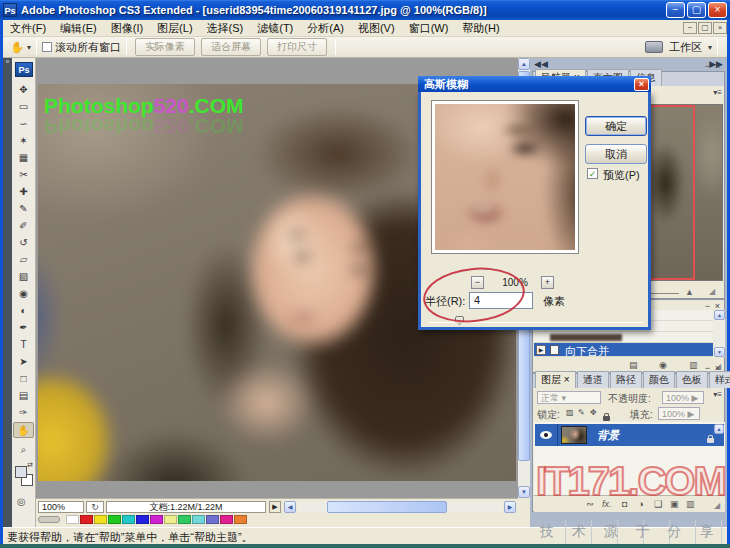 The height and width of the screenshot is (548, 730). I want to click on workspace-label: 工作区, so click(686, 48).